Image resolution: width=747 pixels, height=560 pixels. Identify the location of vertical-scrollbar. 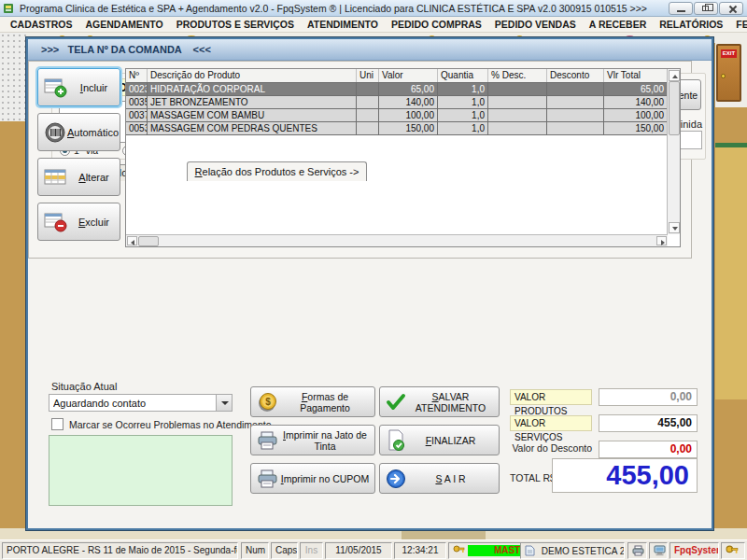
(673, 151).